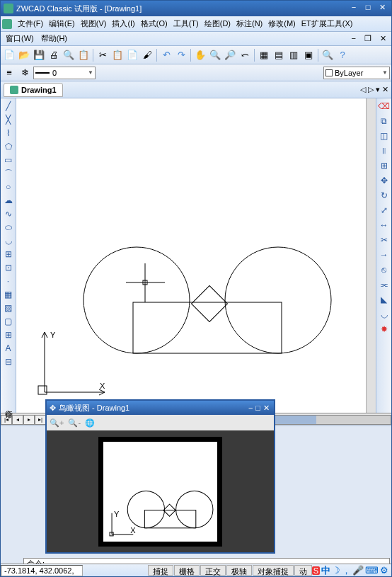  Describe the element at coordinates (8, 362) in the screenshot. I see `text-tool: ⊟` at that location.